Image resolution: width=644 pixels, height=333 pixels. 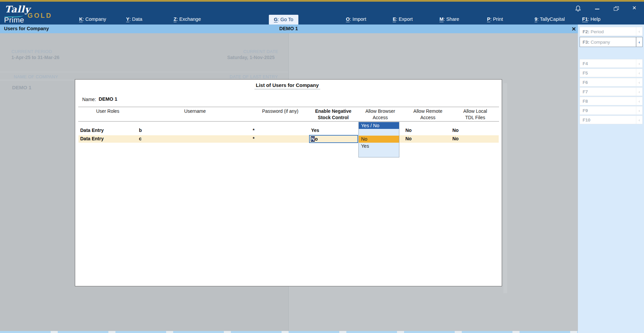 What do you see at coordinates (289, 122) in the screenshot?
I see `table-header-bottom-line` at bounding box center [289, 122].